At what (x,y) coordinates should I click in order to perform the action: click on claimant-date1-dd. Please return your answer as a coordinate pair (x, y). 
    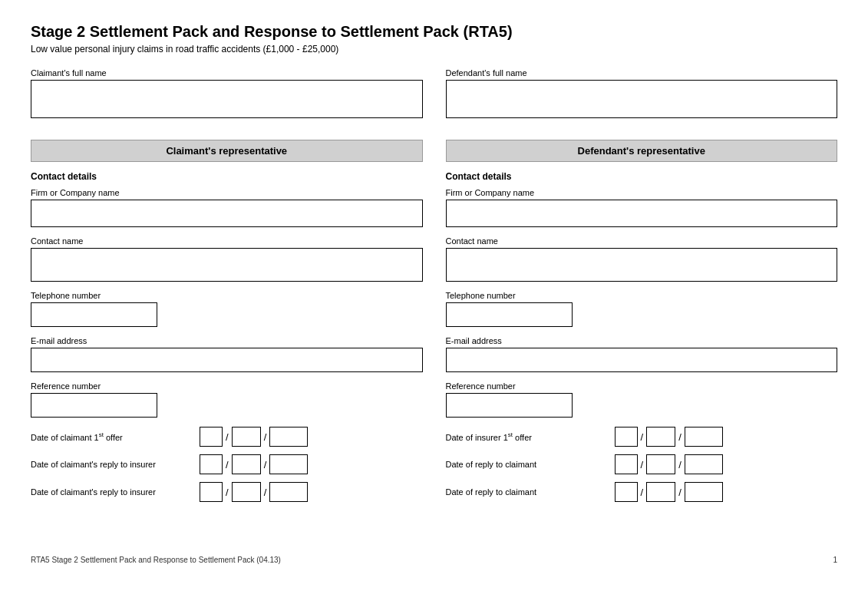
    Looking at the image, I should click on (211, 437).